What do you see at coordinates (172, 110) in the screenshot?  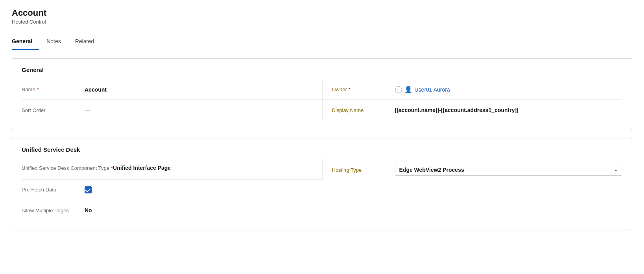 I see `sort-order-field-row: Sort Order ---` at bounding box center [172, 110].